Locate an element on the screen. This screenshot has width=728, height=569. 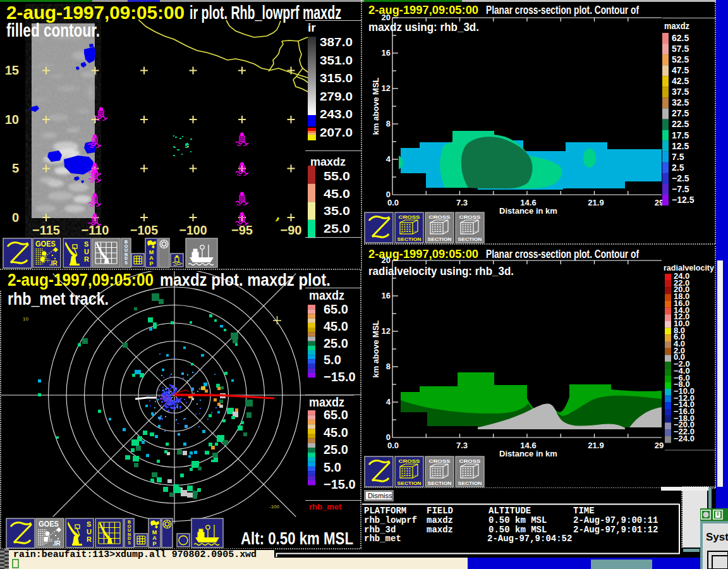
svg-text: 29 is located at coordinates (659, 445).